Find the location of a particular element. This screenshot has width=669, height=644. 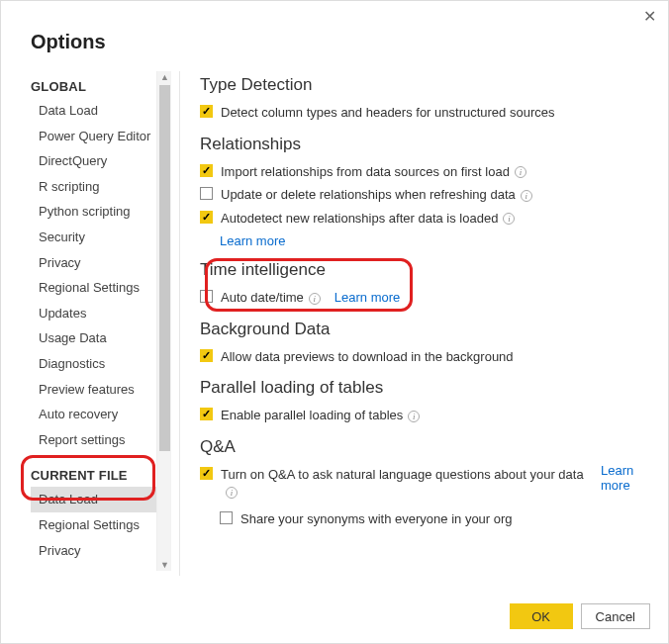

sidebar-item-power-query-editor: Power Query Editor is located at coordinates (101, 137).